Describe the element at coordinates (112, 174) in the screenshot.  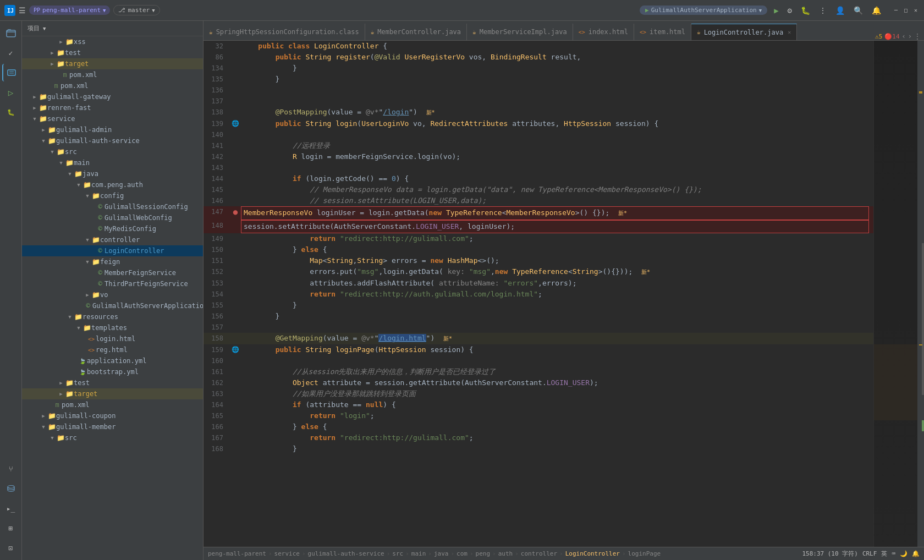
I see `tree-item-java: ▼ 📁 java` at that location.